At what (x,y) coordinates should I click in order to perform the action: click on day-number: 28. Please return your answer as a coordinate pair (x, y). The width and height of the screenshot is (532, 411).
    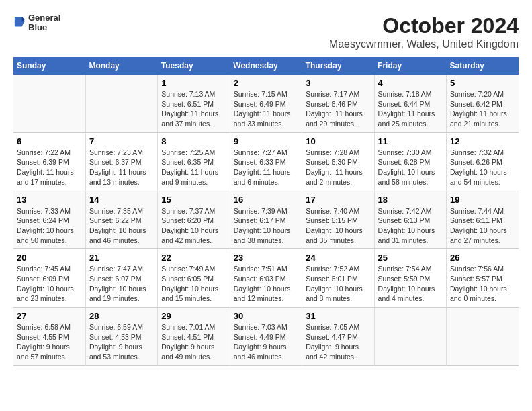
    Looking at the image, I should click on (122, 316).